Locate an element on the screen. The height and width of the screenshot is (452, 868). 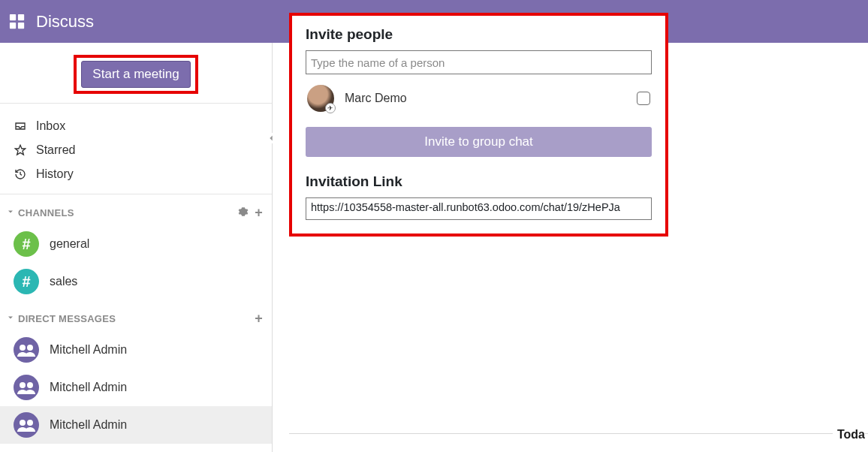
invite-person-checkbox is located at coordinates (643, 98).